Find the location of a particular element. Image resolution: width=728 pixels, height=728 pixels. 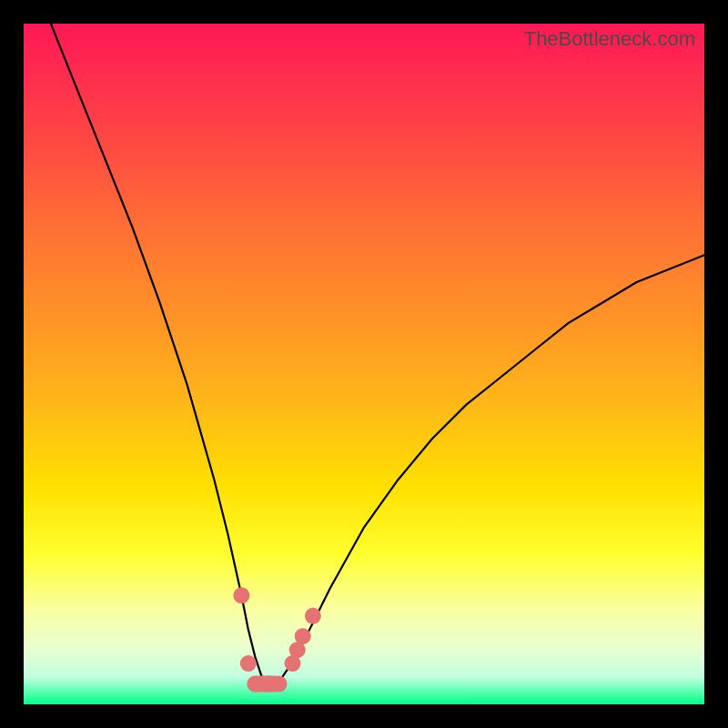

watermark-text: TheBottleneck.com is located at coordinates (610, 39).